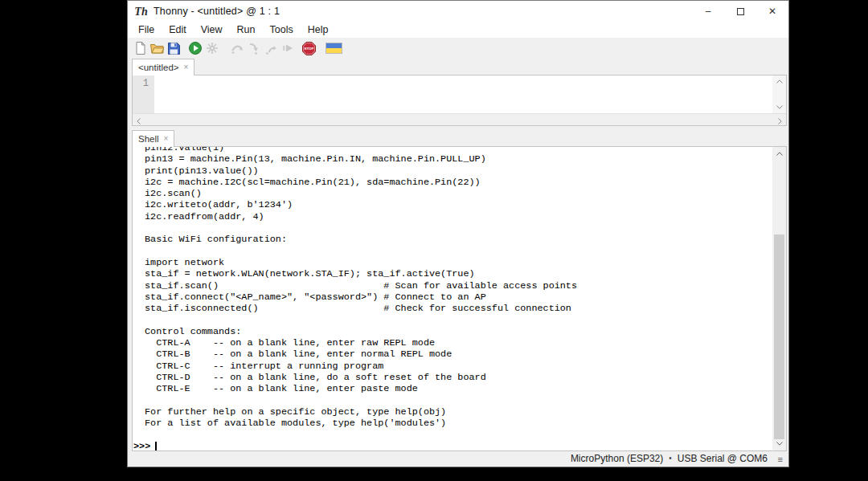  I want to click on new-file-button, so click(140, 48).